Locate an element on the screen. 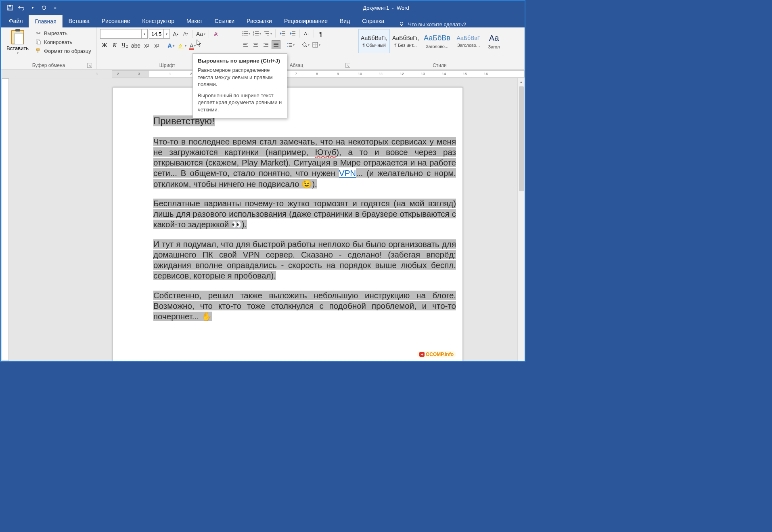  copy-button: Копировать is located at coordinates (63, 42).